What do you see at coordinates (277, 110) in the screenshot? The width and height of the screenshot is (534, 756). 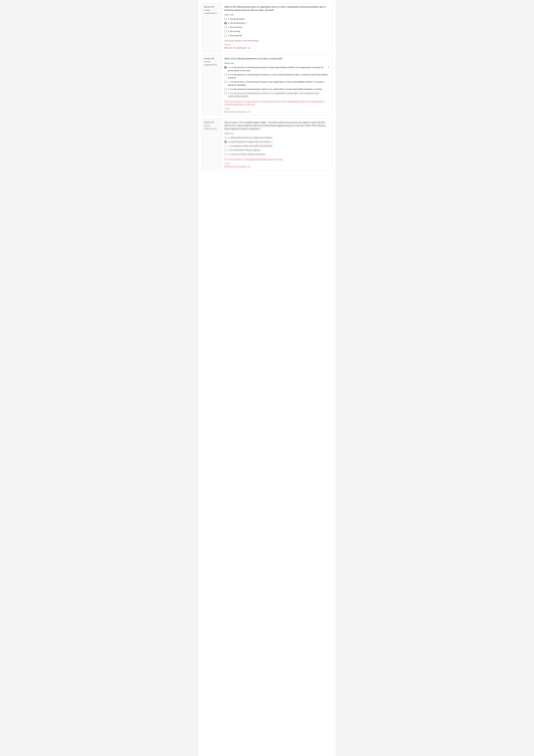 I see `question-4-feedback: Correct Marks for this submission: 1/1.` at bounding box center [277, 110].